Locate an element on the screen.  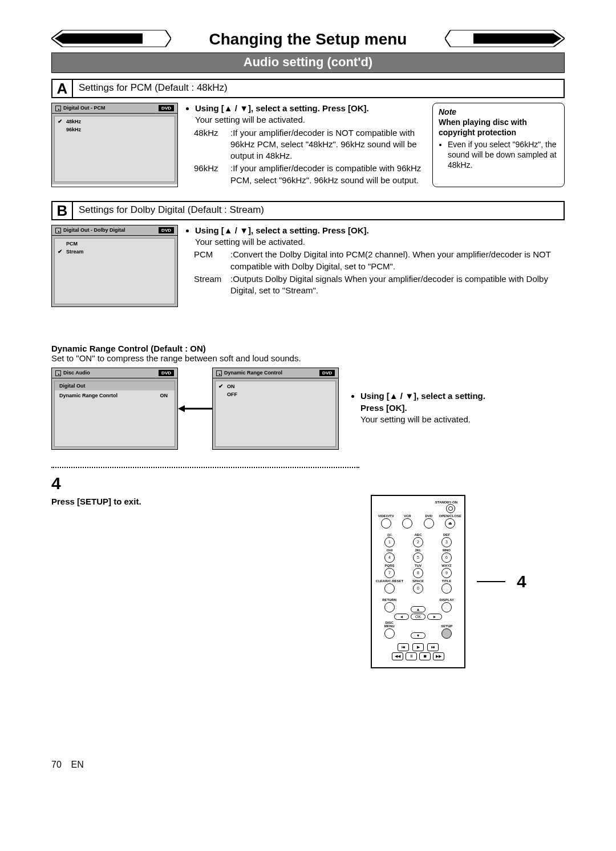
ok-button: OK is located at coordinates (418, 616).